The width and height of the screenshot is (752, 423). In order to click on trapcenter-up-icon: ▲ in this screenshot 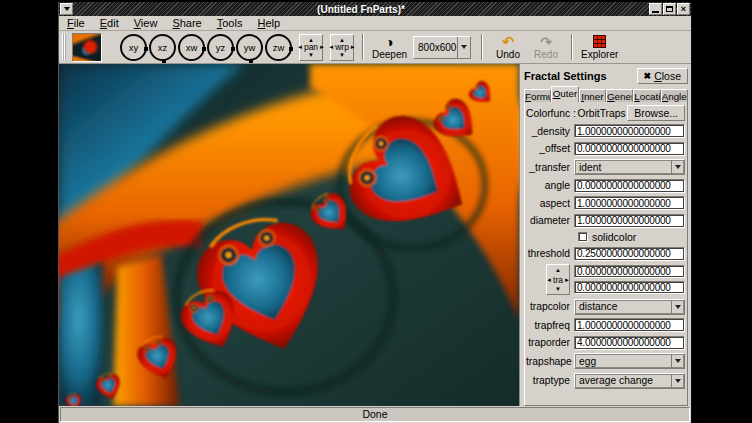, I will do `click(558, 270)`.